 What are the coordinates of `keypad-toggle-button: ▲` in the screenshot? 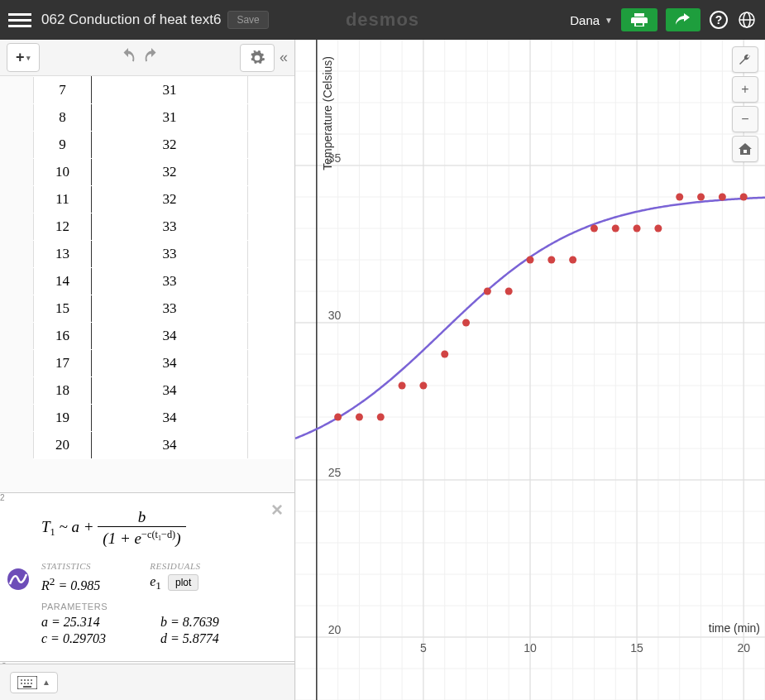 It's located at (34, 683).